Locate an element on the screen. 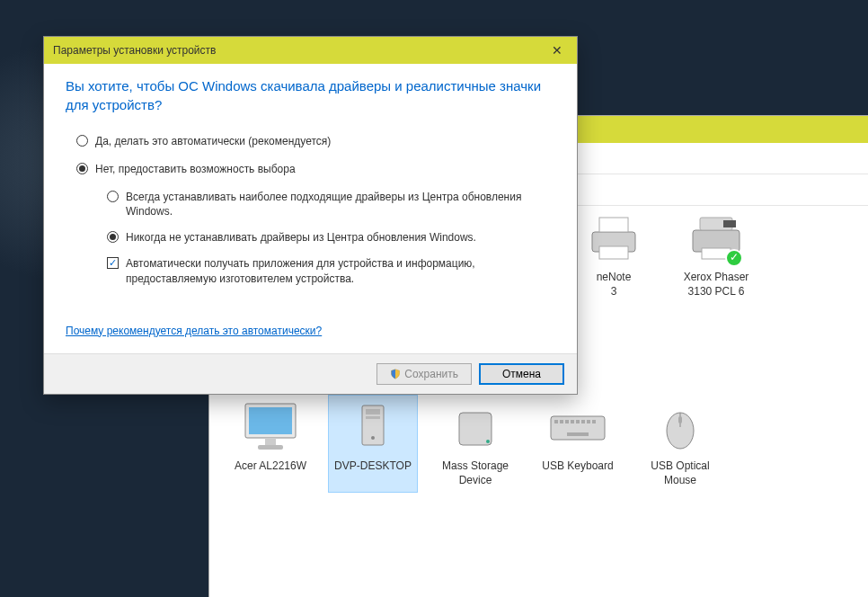 The height and width of the screenshot is (597, 868). printer-icon is located at coordinates (614, 238).